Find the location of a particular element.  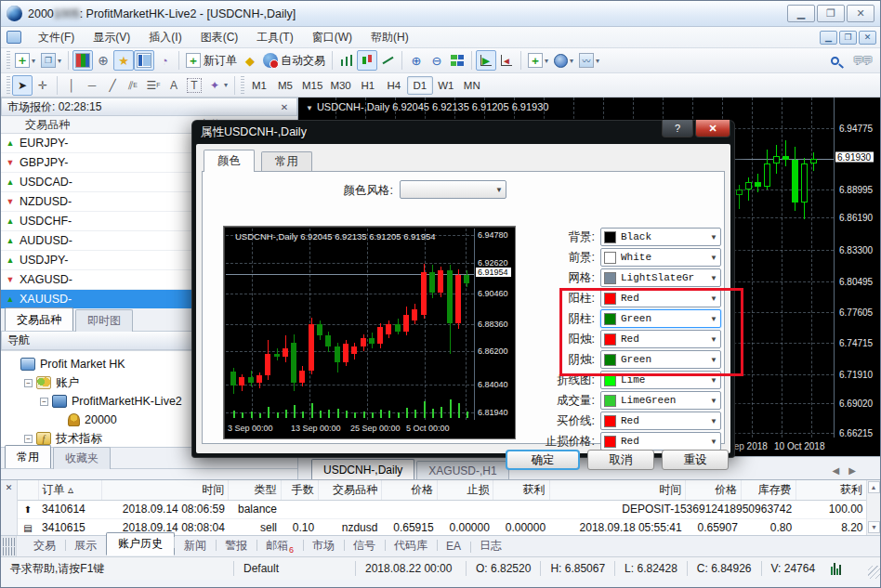

fibonacci-tool: ☰F is located at coordinates (153, 85).